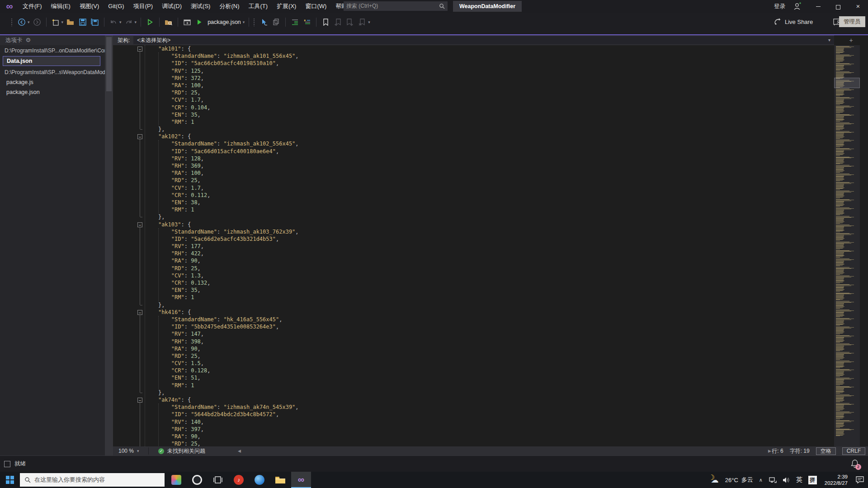 The height and width of the screenshot is (488, 868). What do you see at coordinates (326, 22) in the screenshot?
I see `toggle-bookmark-button` at bounding box center [326, 22].